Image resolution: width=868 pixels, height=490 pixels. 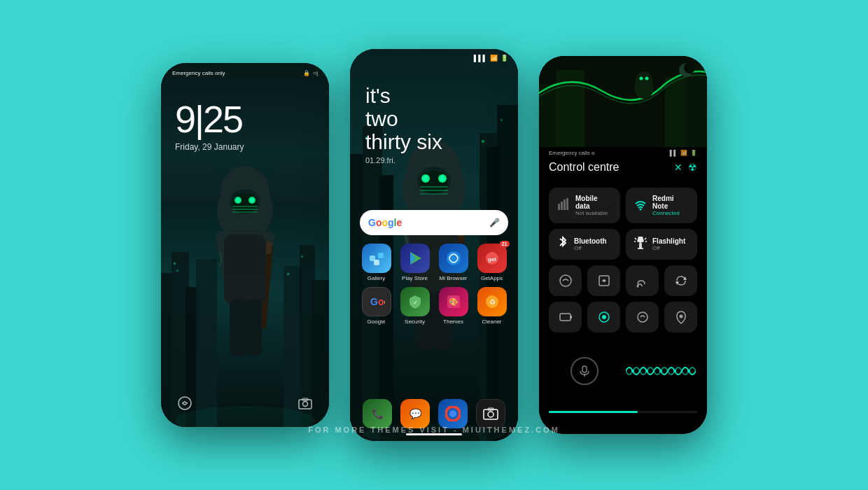 I want to click on flashlight-tile: Flashlight Off, so click(x=662, y=244).